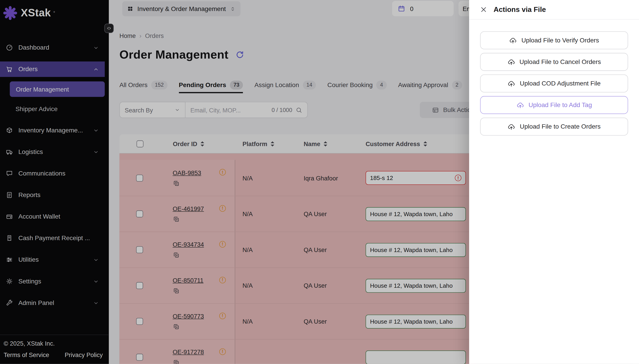 The height and width of the screenshot is (364, 639). I want to click on upload-create-orders-button: Upload File to Create Orders, so click(554, 126).